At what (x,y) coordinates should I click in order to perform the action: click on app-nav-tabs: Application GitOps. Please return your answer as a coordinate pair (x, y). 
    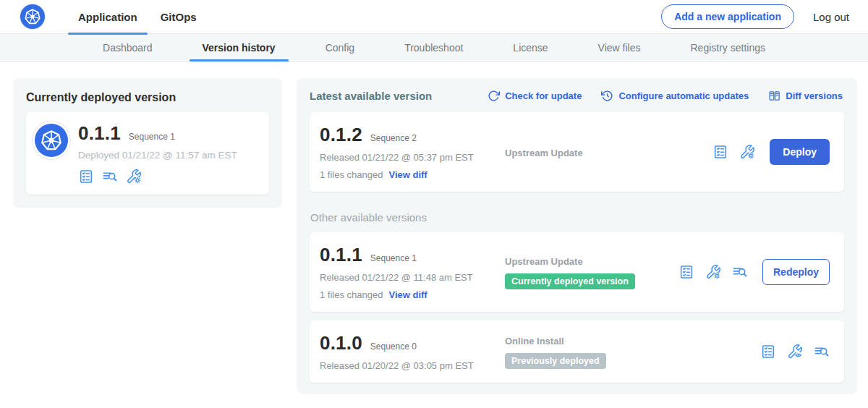
    Looking at the image, I should click on (137, 17).